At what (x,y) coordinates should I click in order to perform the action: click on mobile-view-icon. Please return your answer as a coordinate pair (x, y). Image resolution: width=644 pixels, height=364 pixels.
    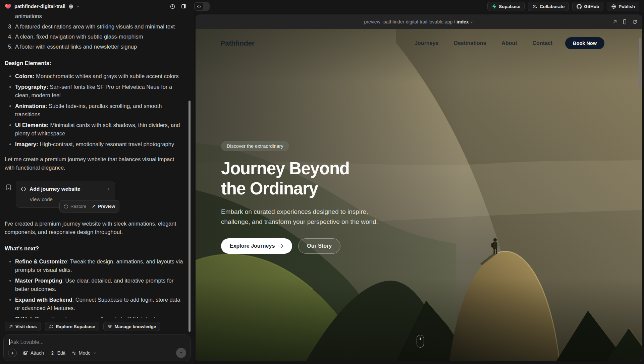
    Looking at the image, I should click on (625, 22).